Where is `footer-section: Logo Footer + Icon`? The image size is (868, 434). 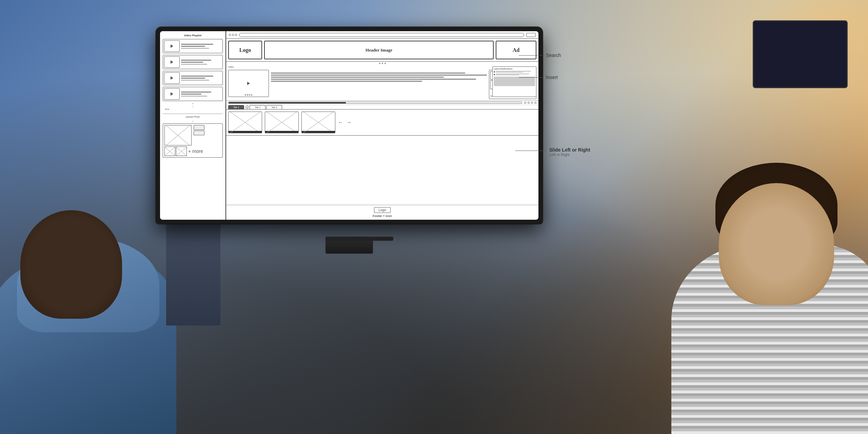 footer-section: Logo Footer + Icon is located at coordinates (382, 212).